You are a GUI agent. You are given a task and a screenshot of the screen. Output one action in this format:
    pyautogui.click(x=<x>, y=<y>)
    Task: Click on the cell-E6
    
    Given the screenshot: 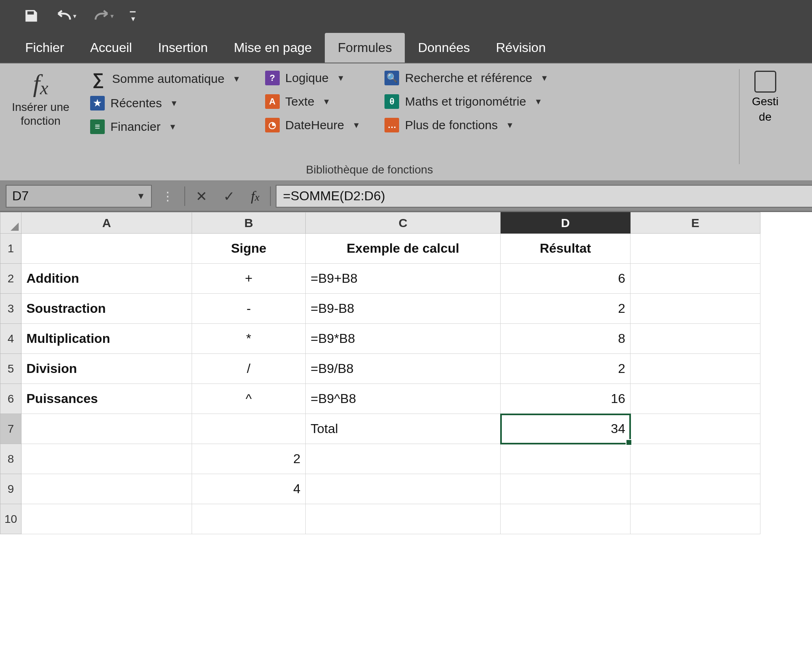 What is the action you would take?
    pyautogui.click(x=695, y=399)
    